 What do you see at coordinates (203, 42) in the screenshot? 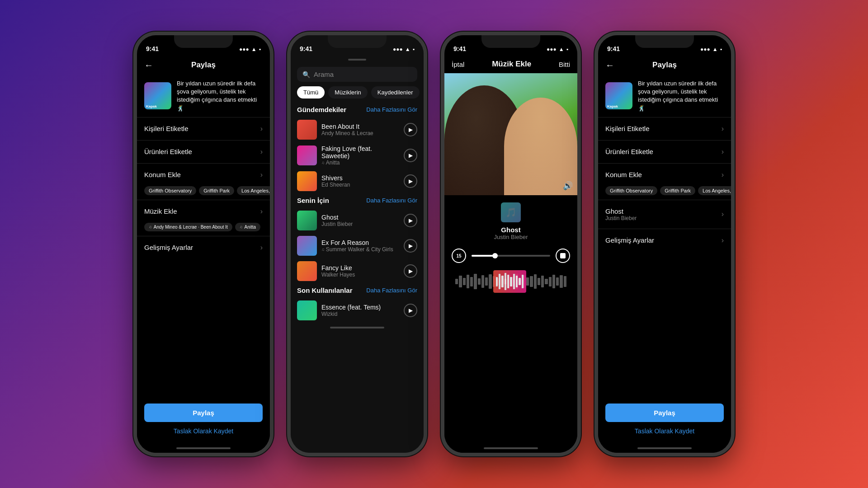
I see `phone-1-notch` at bounding box center [203, 42].